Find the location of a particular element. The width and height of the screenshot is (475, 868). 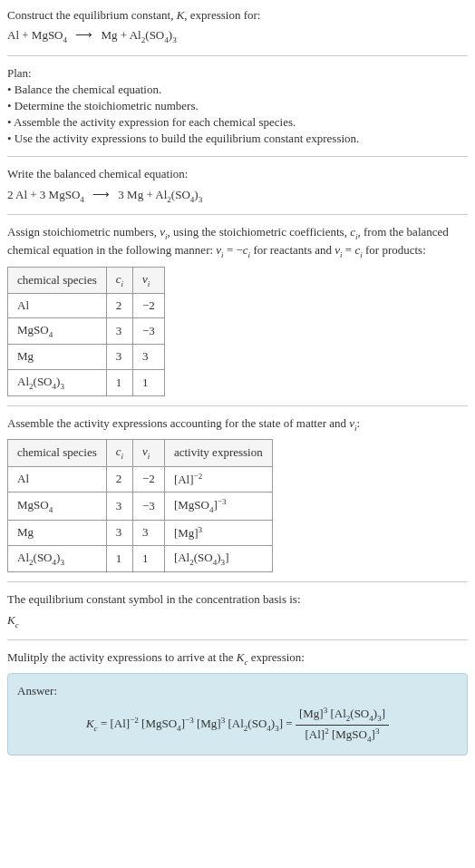

plan-item: • Determine the stoichiometric numbers. is located at coordinates (238, 106).